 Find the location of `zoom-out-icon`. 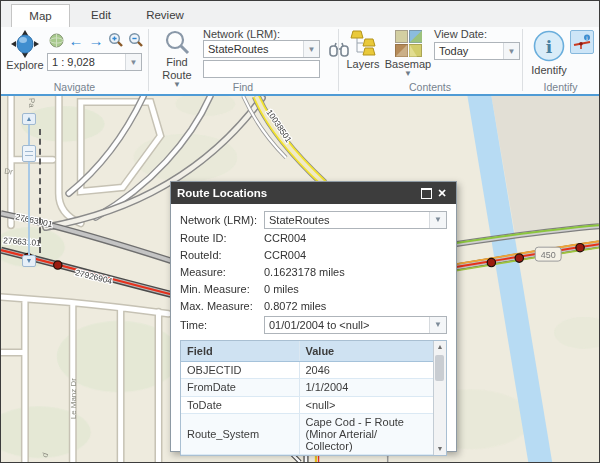

zoom-out-icon is located at coordinates (136, 40).